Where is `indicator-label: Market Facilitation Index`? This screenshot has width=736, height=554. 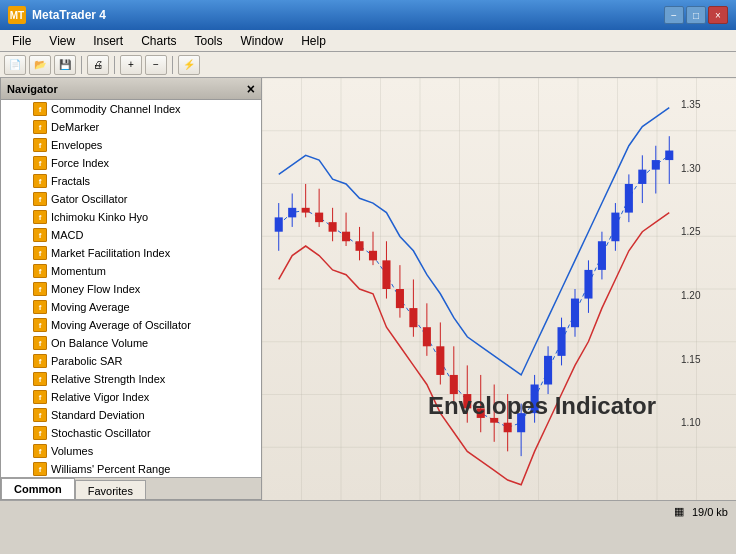 indicator-label: Market Facilitation Index is located at coordinates (110, 253).